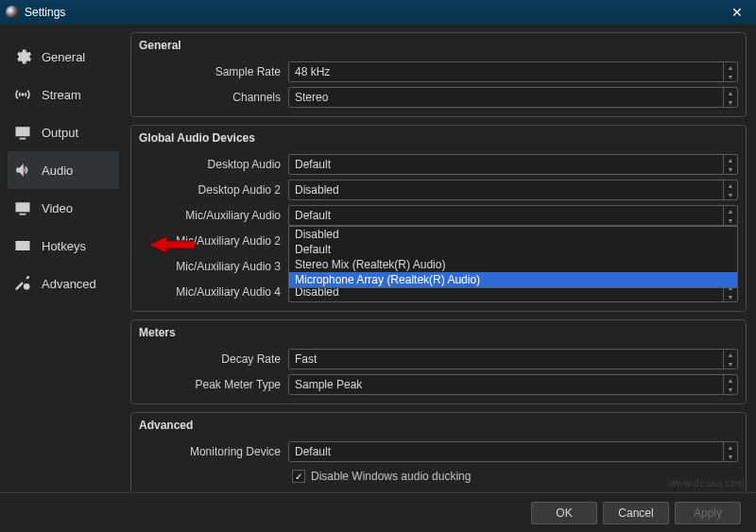  Describe the element at coordinates (23, 132) in the screenshot. I see `output-icon` at that location.